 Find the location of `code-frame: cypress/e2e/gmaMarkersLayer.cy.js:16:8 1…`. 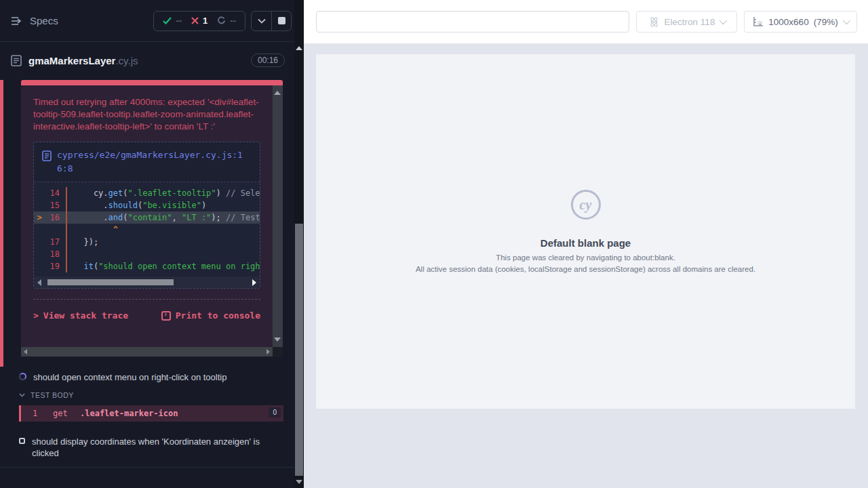

code-frame: cypress/e2e/gmaMarkersLayer.cy.js:16:8 1… is located at coordinates (146, 216).